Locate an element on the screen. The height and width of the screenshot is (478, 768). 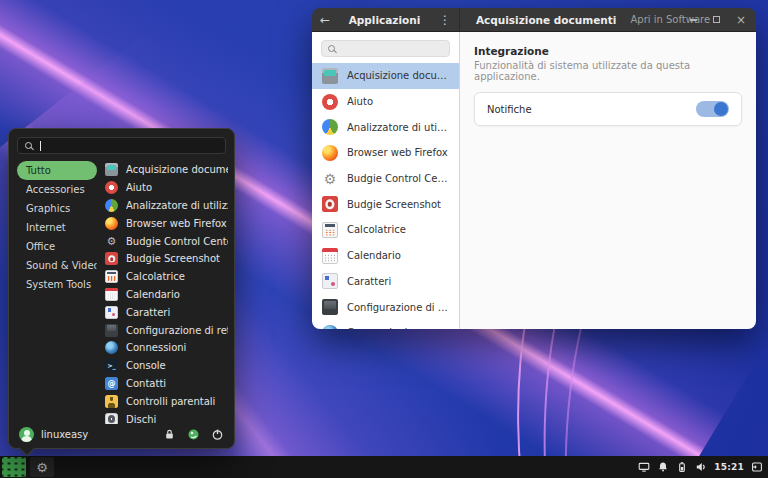
menu-app-item: Aiuto is located at coordinates (166, 188).